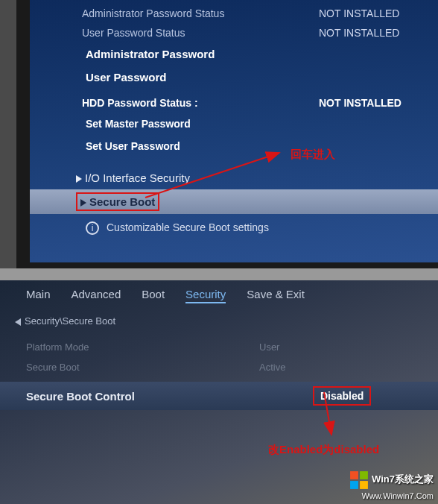 The width and height of the screenshot is (438, 504). I want to click on breadcrumb: Security\Secure Boot, so click(219, 319).